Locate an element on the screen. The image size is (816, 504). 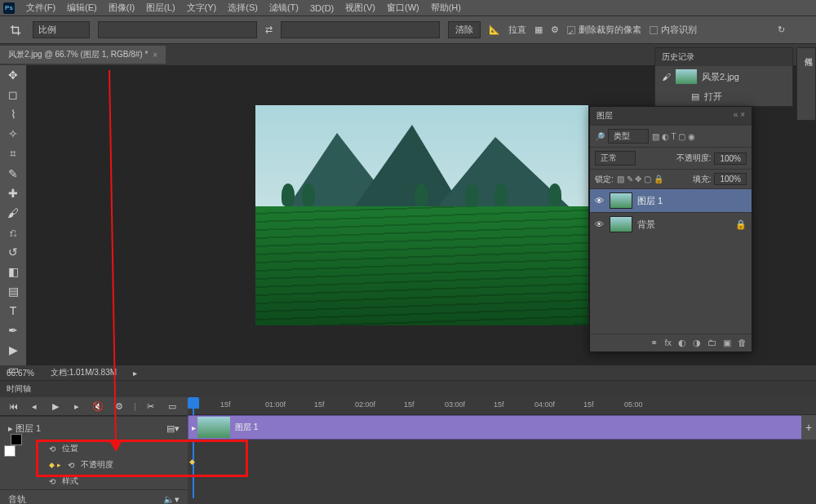
type-tool: T is located at coordinates (13, 311).